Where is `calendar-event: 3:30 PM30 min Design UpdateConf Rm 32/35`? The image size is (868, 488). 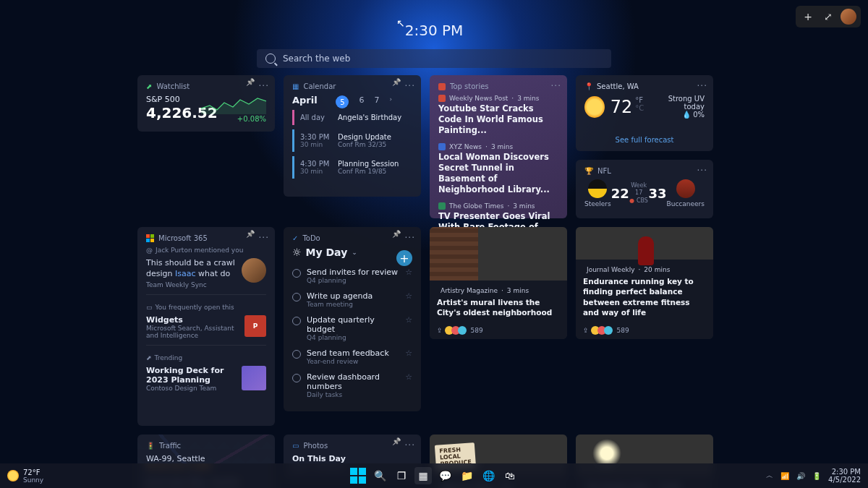 calendar-event: 3:30 PM30 min Design UpdateConf Rm 32/35 is located at coordinates (352, 140).